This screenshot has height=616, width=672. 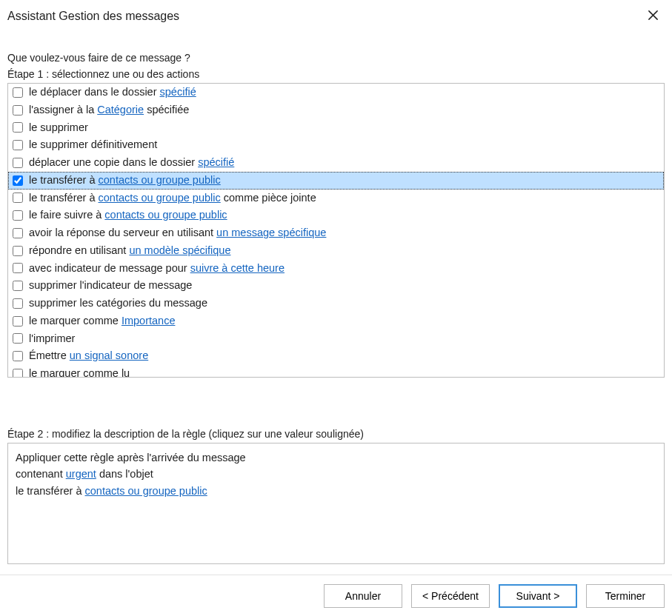 What do you see at coordinates (120, 110) in the screenshot?
I see `action-link: Catégorie` at bounding box center [120, 110].